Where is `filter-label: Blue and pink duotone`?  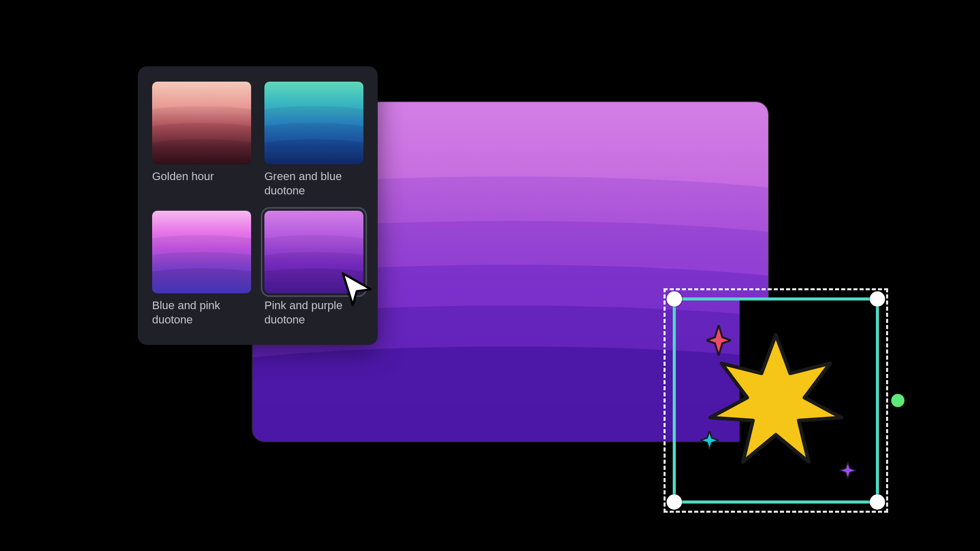 filter-label: Blue and pink duotone is located at coordinates (202, 313).